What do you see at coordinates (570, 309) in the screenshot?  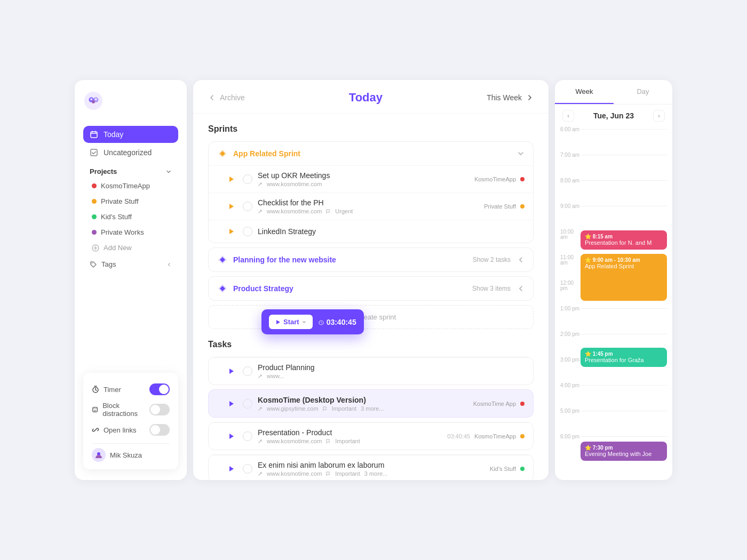 I see `time-label: 1:00 pm` at bounding box center [570, 309].